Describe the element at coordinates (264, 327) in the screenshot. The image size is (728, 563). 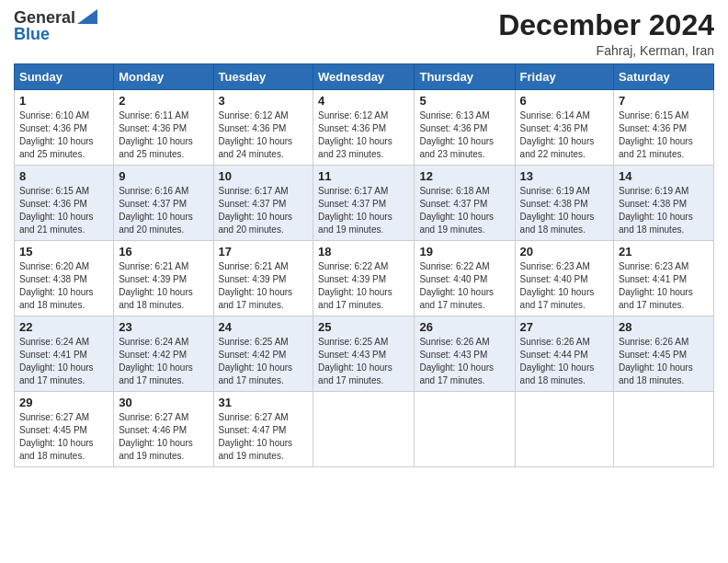
I see `day-number: 24` at that location.